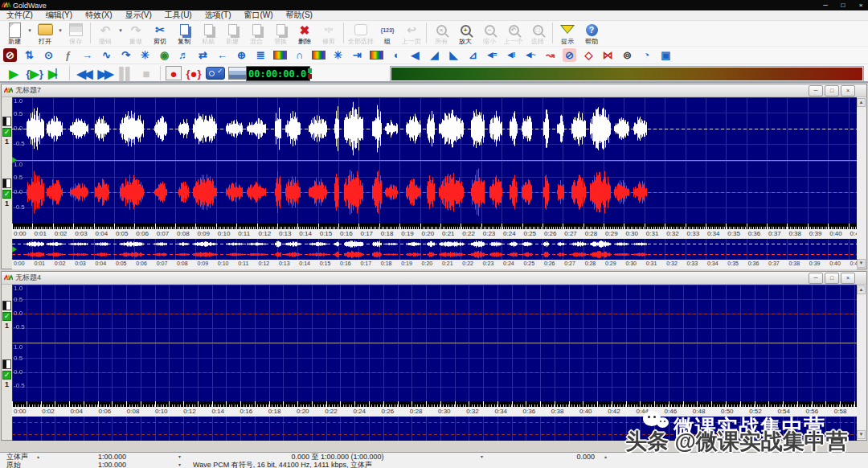  Describe the element at coordinates (816, 91) in the screenshot. I see `w1-minimize-button: ─` at that location.